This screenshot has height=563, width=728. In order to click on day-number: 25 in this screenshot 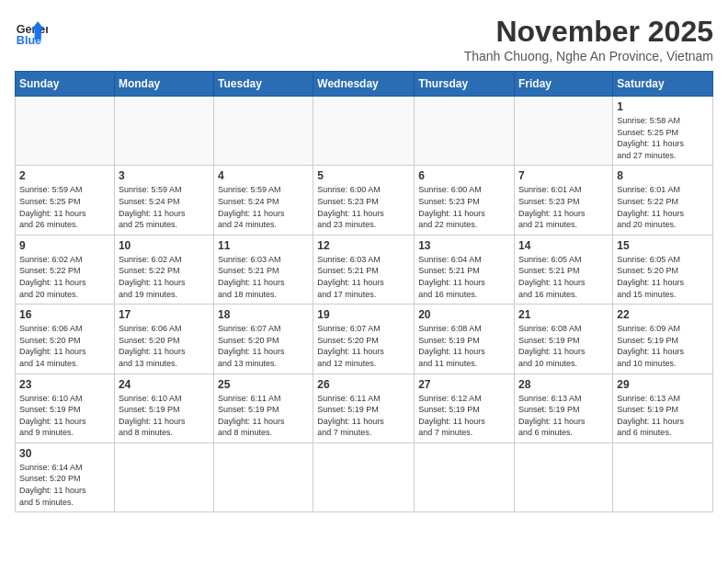, I will do `click(263, 385)`.